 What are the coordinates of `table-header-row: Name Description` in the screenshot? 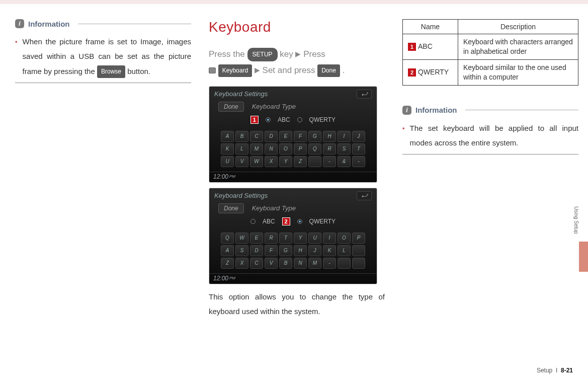 It's located at (491, 27).